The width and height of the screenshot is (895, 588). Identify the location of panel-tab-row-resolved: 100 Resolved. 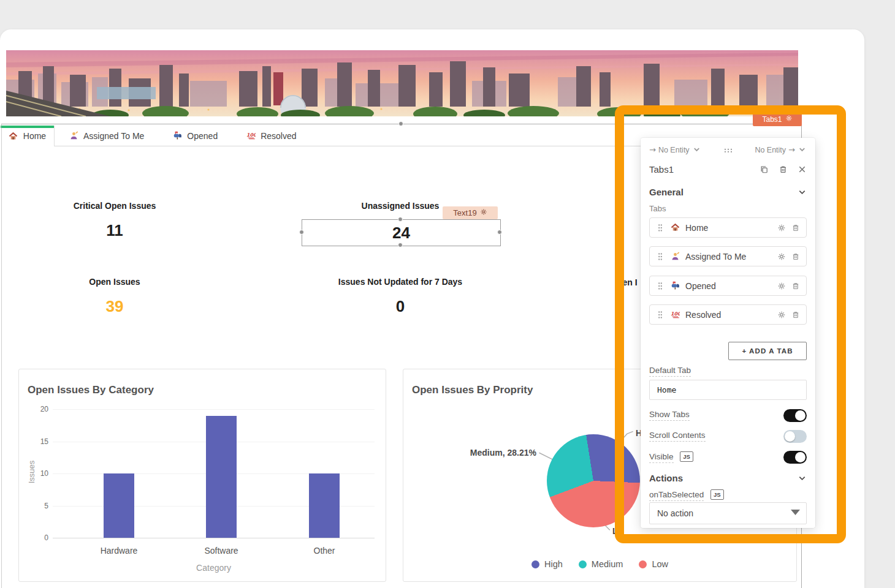
(728, 315).